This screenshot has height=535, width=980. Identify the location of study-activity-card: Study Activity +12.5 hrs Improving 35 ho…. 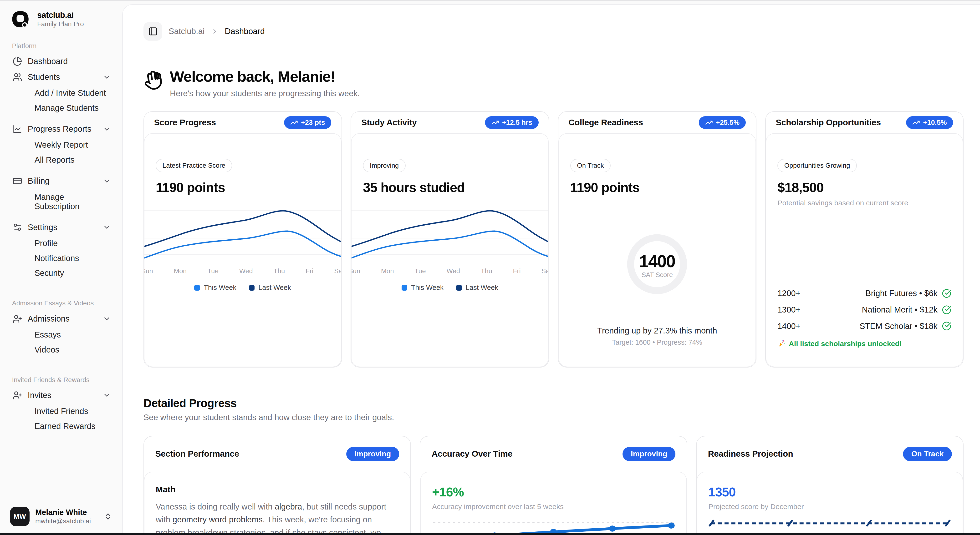
(450, 240).